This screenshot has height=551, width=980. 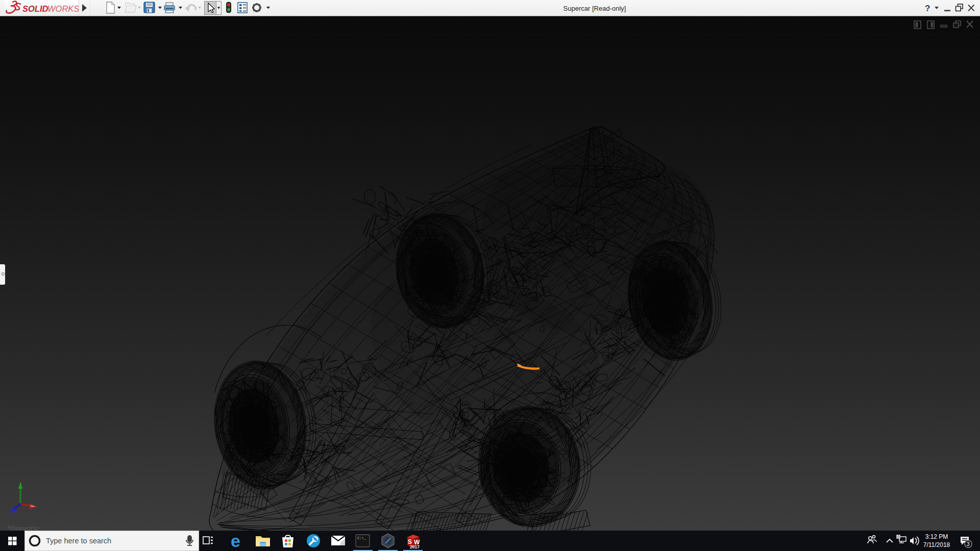 What do you see at coordinates (236, 541) in the screenshot?
I see `svg-text: e` at bounding box center [236, 541].